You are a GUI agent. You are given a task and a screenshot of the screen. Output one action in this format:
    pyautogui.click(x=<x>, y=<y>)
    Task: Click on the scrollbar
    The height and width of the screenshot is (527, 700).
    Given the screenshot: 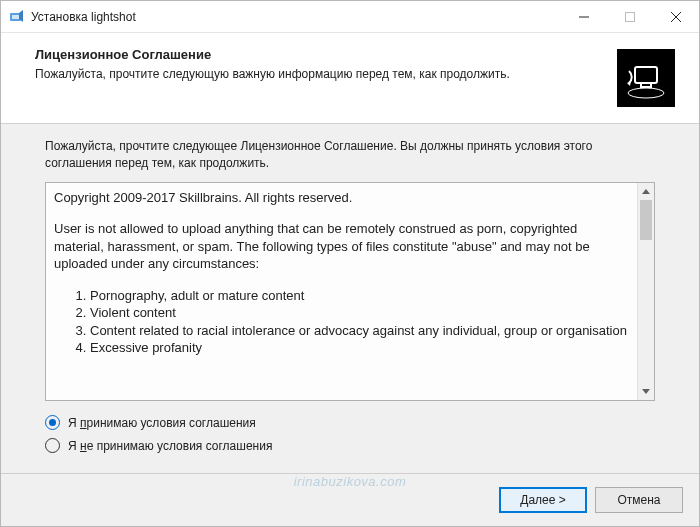 What is the action you would take?
    pyautogui.click(x=646, y=292)
    